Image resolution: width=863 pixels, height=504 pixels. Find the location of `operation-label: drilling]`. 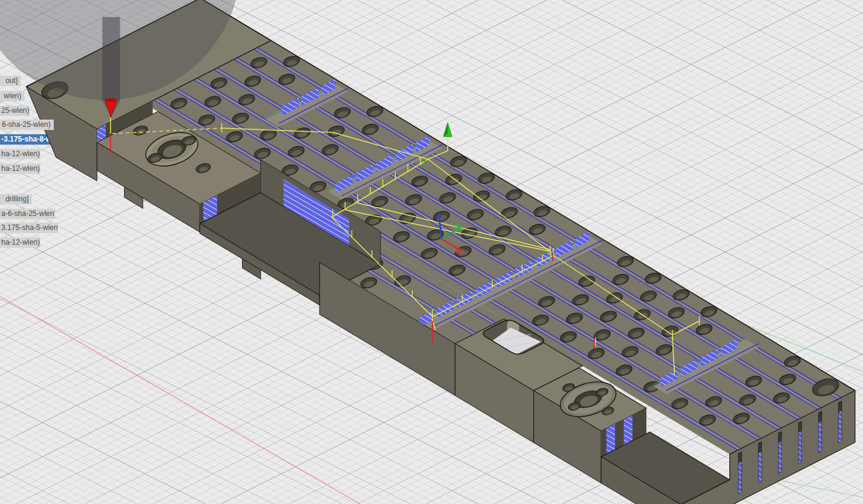

operation-label: drilling] is located at coordinates (16, 199).